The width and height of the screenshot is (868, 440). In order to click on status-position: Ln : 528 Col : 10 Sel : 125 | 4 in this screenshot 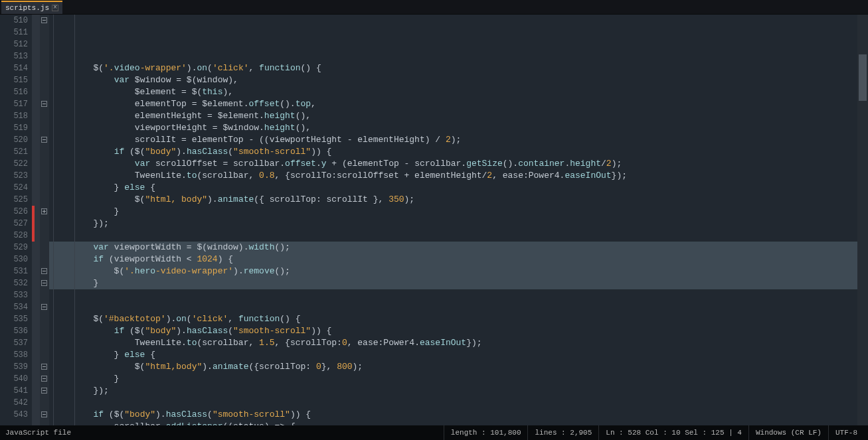, I will do `click(673, 433)`.